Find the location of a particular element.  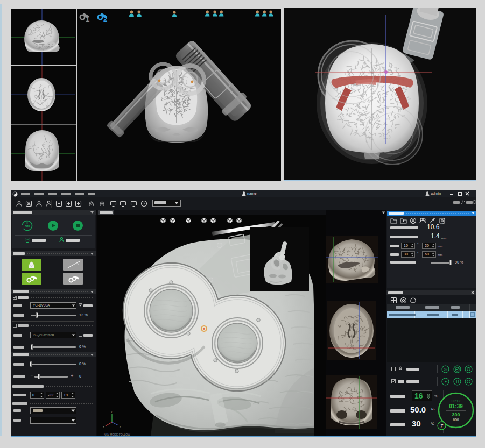

svg-text: y is located at coordinates (112, 411).